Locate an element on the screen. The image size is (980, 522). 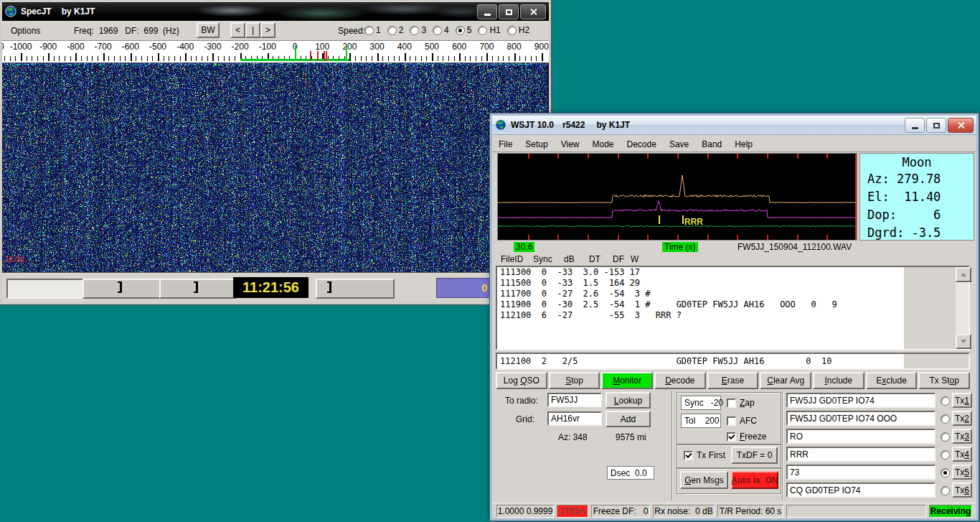
decode-line: 111700 0 -27 2.6 -54 3 # is located at coordinates (700, 294).